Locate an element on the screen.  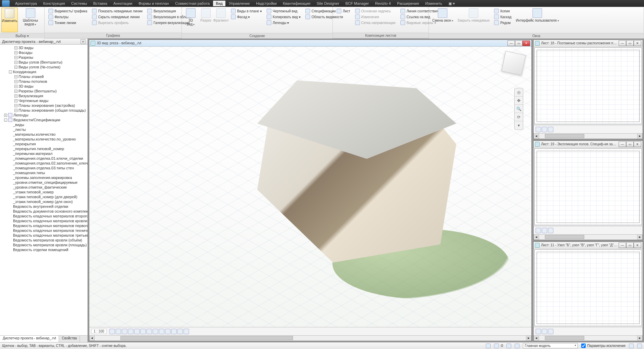
tree-item: Ведомость кладочных материалов третьего … is located at coordinates (45, 235).